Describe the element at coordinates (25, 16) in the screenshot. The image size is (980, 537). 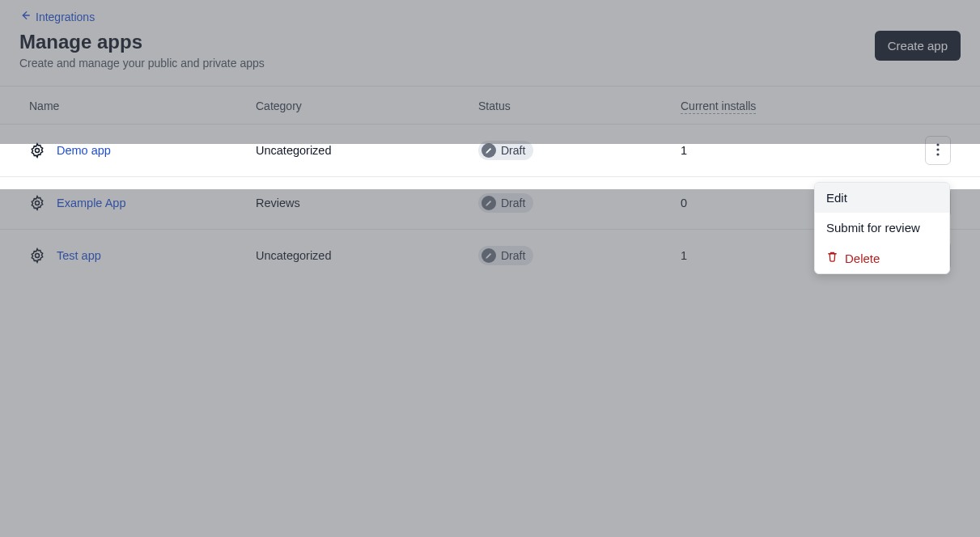
I see `arrow-left-icon` at that location.